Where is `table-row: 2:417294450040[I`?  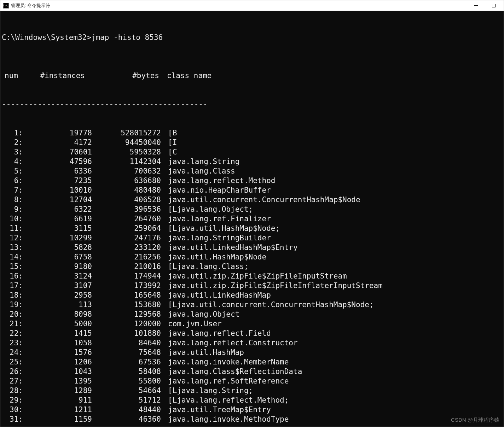
table-row: 2:417294450040[I is located at coordinates (252, 143).